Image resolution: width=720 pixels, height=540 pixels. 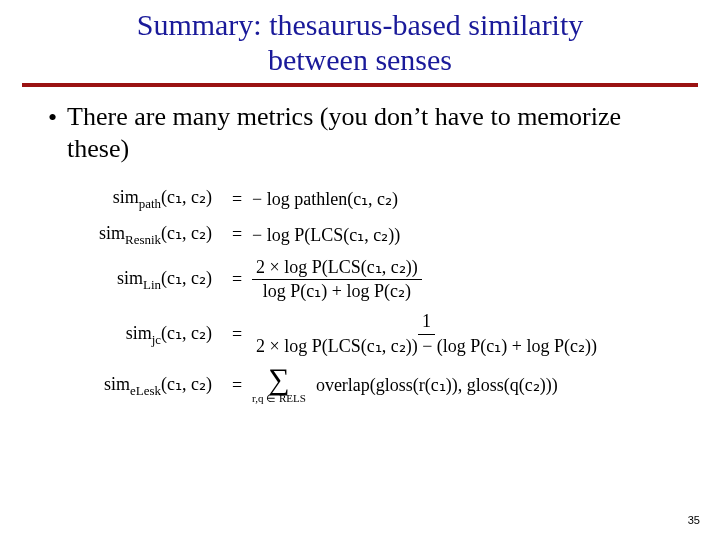 I want to click on eq-sub: eLesk, so click(x=146, y=390).